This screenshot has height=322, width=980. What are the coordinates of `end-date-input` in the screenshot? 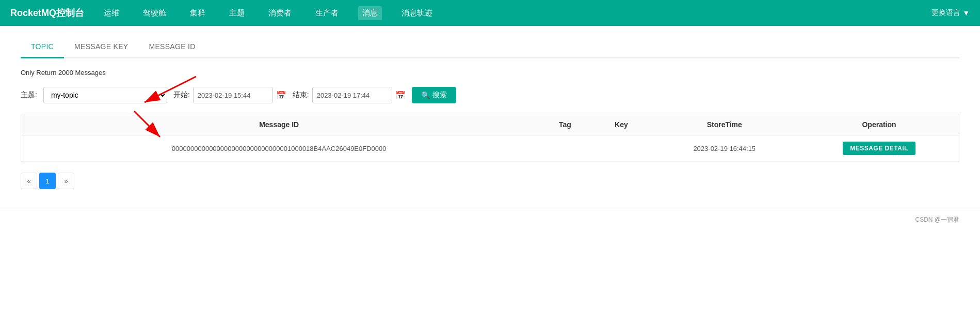 It's located at (352, 95).